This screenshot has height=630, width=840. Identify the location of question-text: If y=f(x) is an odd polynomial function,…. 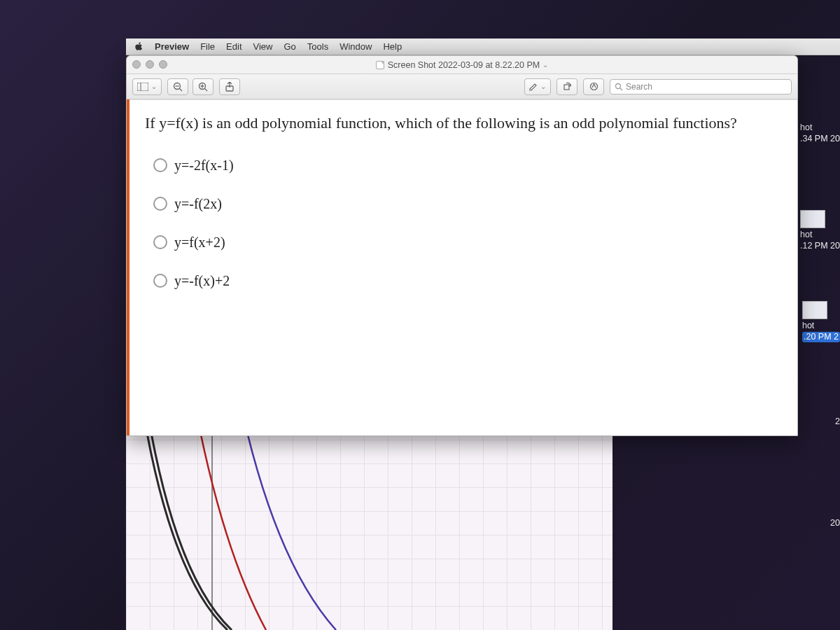
(462, 123).